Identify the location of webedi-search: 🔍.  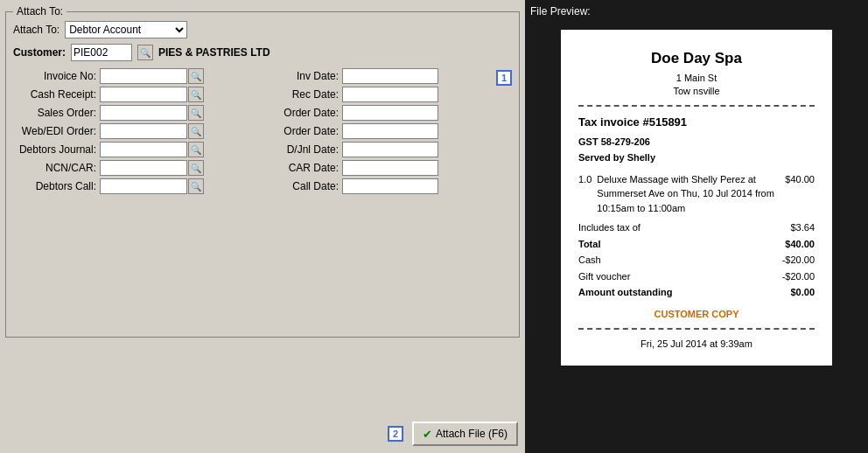
(196, 131).